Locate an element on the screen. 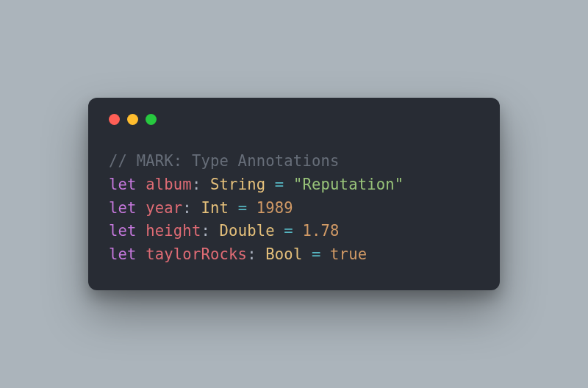 This screenshot has height=388, width=588. code-identifier: height is located at coordinates (173, 231).